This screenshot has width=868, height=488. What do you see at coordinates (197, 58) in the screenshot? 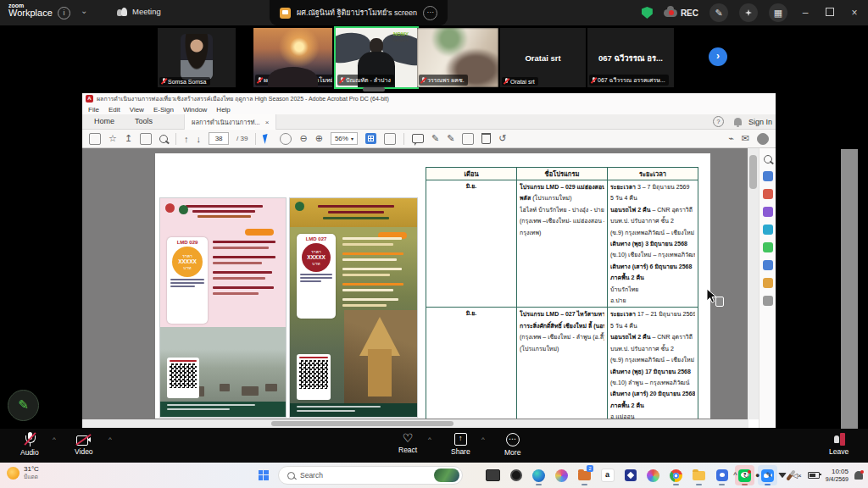
I see `participant-tile: Somsa Somsa` at bounding box center [197, 58].